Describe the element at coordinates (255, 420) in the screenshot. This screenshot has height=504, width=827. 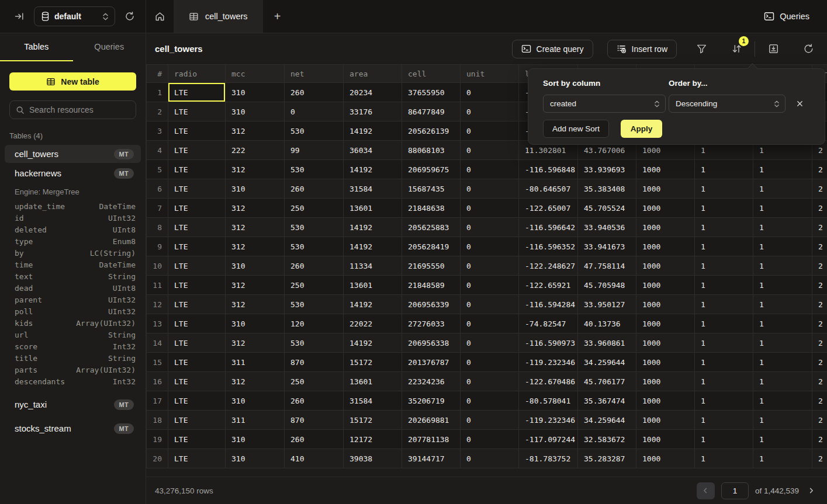
I see `table-cell: 311` at that location.